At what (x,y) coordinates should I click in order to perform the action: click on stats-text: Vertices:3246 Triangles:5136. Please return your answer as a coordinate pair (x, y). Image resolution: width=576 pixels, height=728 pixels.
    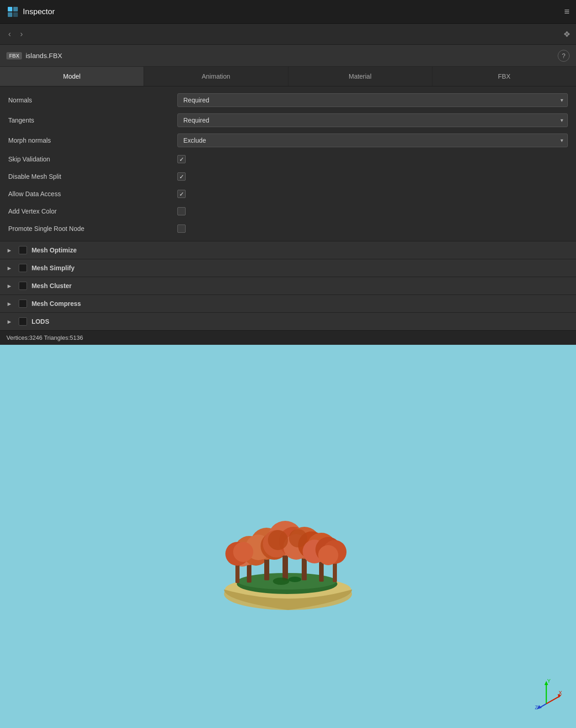
    Looking at the image, I should click on (45, 337).